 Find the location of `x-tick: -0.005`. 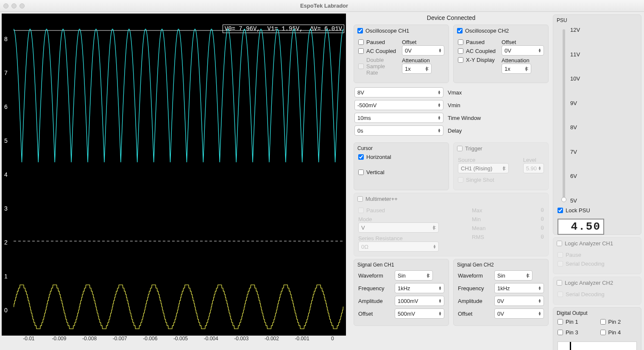

x-tick: -0.005 is located at coordinates (181, 341).